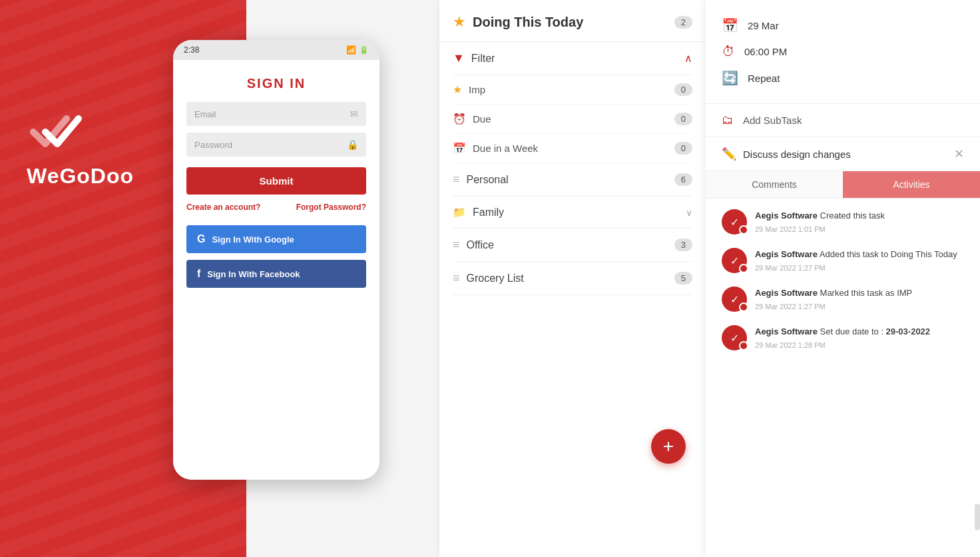 The image size is (980, 557). What do you see at coordinates (843, 338) in the screenshot?
I see `activity-content-3: Aegis Software Set due date to : 29-03-2…` at bounding box center [843, 338].